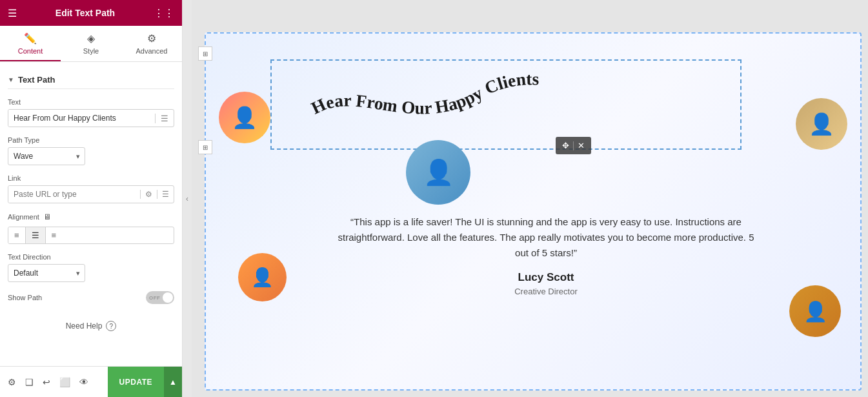  What do you see at coordinates (155, 298) in the screenshot?
I see `toggle-off-label: OFF` at bounding box center [155, 298].